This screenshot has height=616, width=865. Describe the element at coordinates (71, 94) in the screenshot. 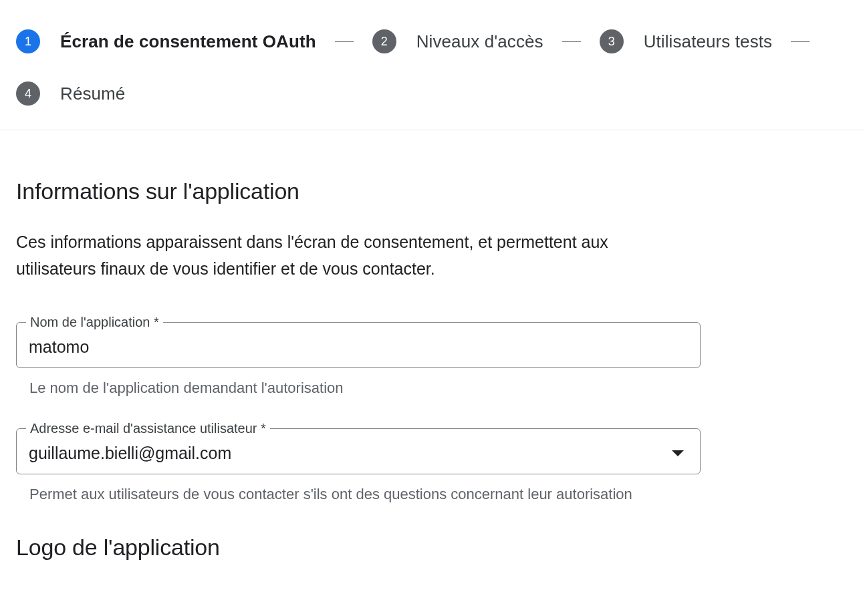

I see `step-4: 4 Résumé` at that location.